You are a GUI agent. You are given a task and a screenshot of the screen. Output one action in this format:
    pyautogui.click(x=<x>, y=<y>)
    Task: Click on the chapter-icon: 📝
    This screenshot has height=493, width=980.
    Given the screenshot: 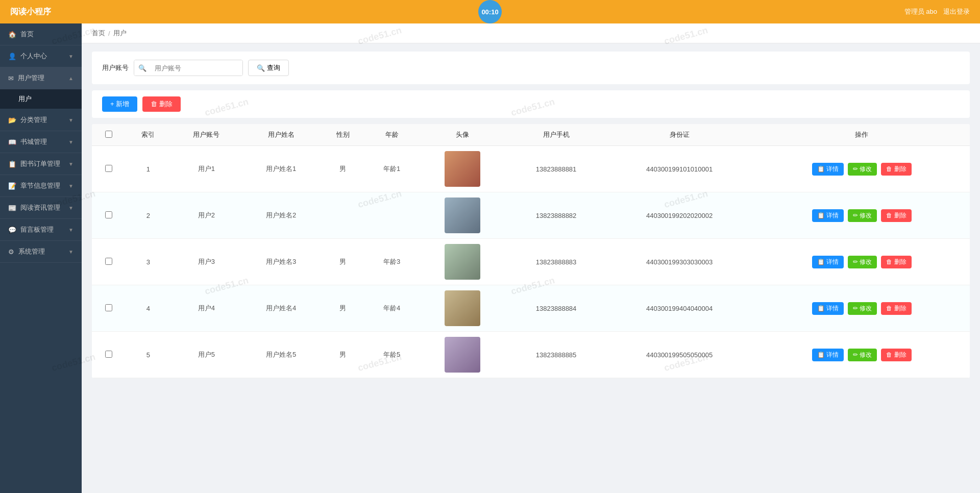 What is the action you would take?
    pyautogui.click(x=12, y=186)
    